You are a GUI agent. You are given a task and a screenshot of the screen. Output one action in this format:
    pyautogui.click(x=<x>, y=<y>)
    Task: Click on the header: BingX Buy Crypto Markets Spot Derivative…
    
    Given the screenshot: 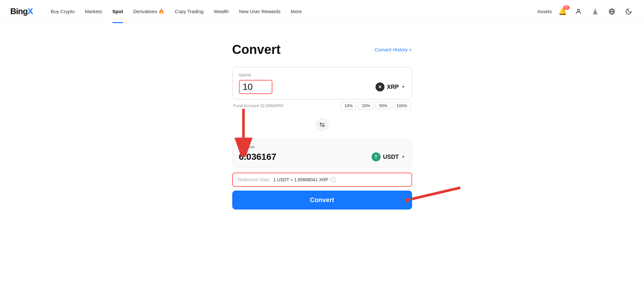 What is the action you would take?
    pyautogui.click(x=322, y=12)
    